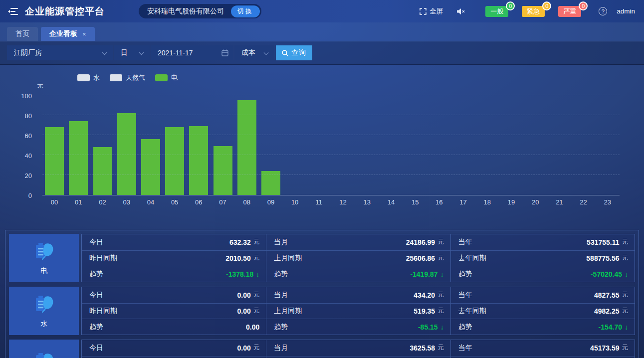  Describe the element at coordinates (543, 295) in the screenshot. I see `metric-cell: 当年4827.55元` at that location.